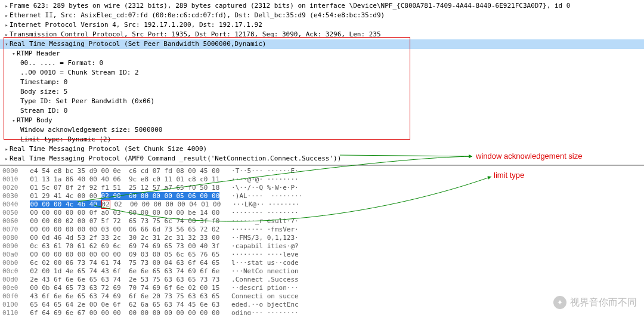  I want to click on tree-window-ack-size: Window acknowledgement size: 5000000, so click(322, 130).